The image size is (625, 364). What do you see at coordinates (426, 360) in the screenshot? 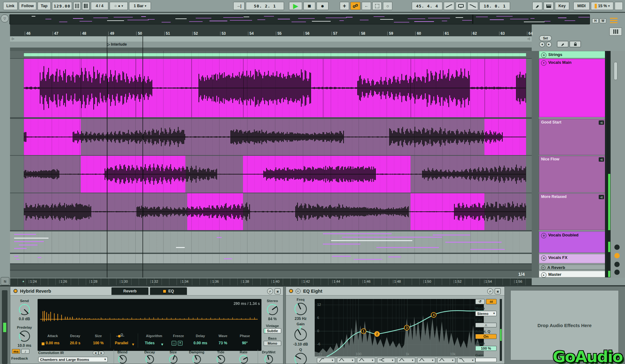
I see `band6-filter-type-dropdown: ▾` at bounding box center [426, 360].